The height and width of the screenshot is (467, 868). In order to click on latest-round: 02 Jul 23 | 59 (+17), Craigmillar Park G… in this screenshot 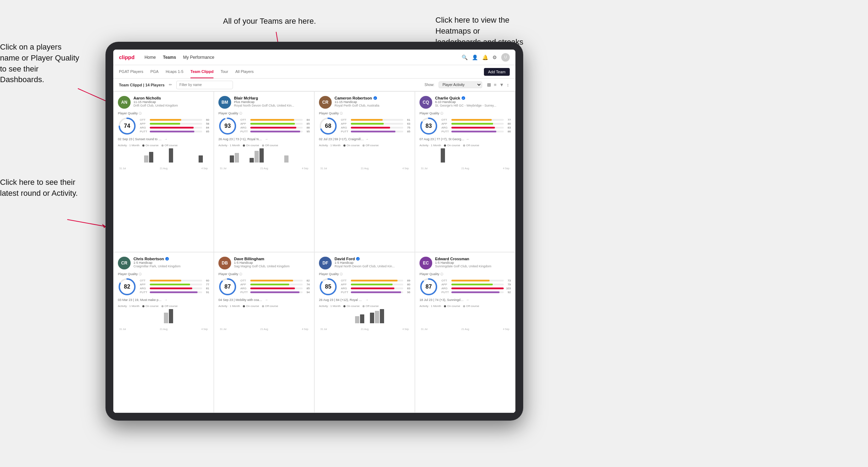, I will do `click(365, 139)`.